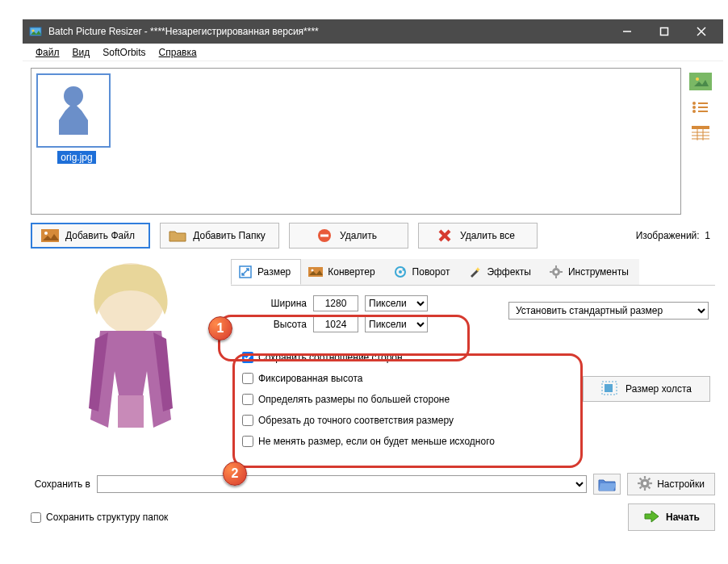 The image size is (728, 564). I want to click on keep-ratio-label: Сохранить соотношение сторон, so click(331, 357).